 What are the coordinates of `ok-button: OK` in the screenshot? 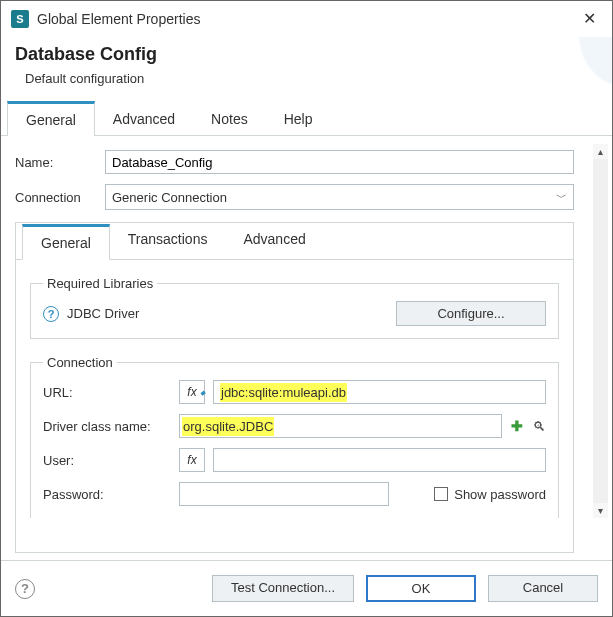 It's located at (421, 588).